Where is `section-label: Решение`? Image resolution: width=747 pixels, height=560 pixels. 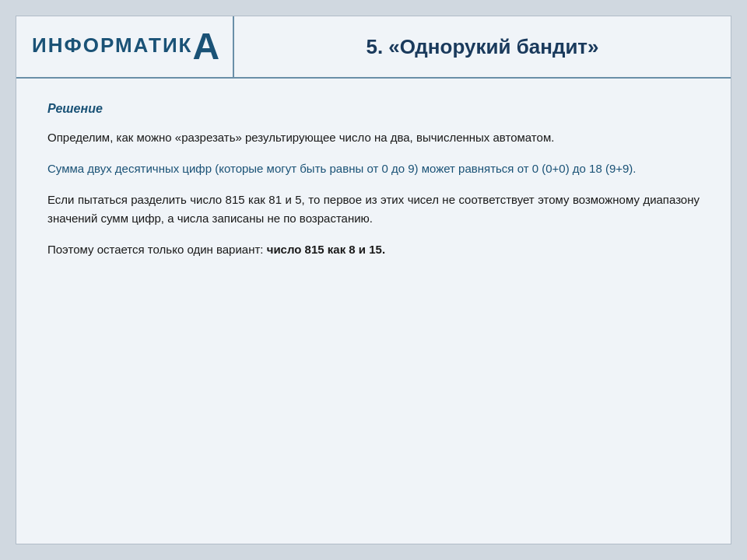 section-label: Решение is located at coordinates (374, 109).